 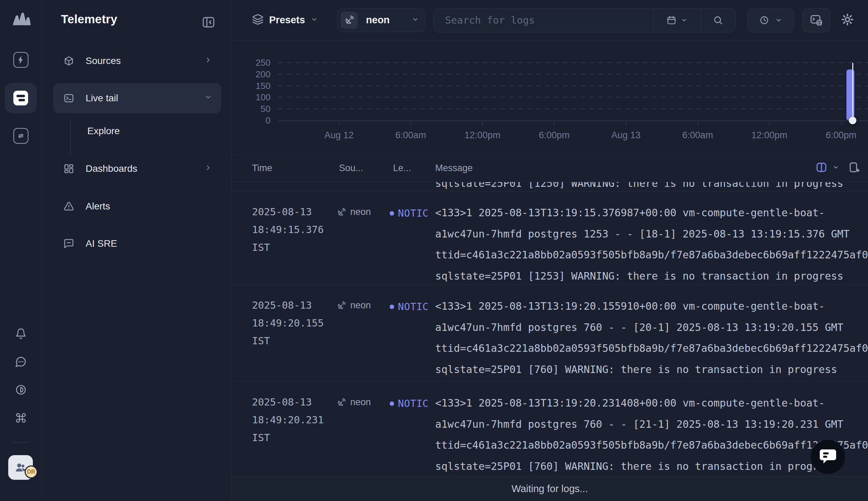 What do you see at coordinates (652, 403) in the screenshot?
I see `log-message-line: <133>1 2025-08-13T13:19:20.231408+00:00 …` at bounding box center [652, 403].